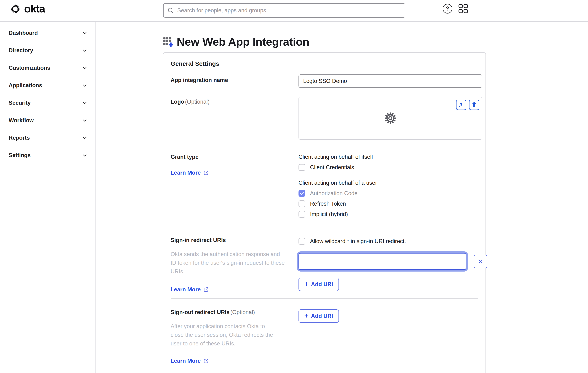 The width and height of the screenshot is (588, 373). I want to click on checkbox-box-checked, so click(302, 193).